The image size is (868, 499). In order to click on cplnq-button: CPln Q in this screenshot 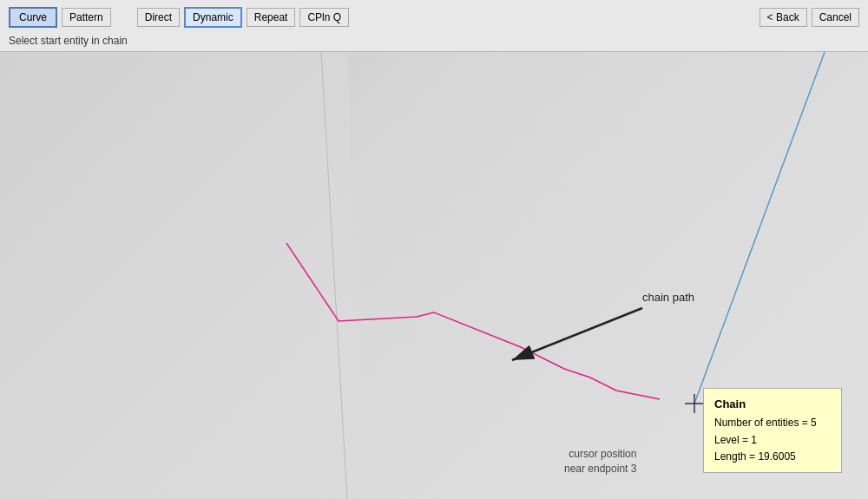, I will do `click(325, 17)`.